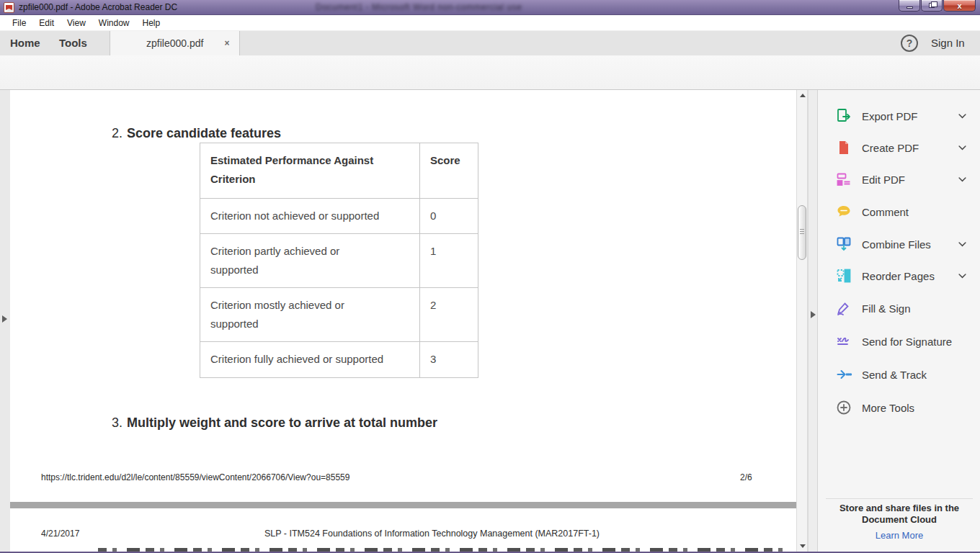 The width and height of the screenshot is (980, 553). Describe the element at coordinates (899, 276) in the screenshot. I see `sidebar-item-reorder-pages: Reorder Pages` at that location.